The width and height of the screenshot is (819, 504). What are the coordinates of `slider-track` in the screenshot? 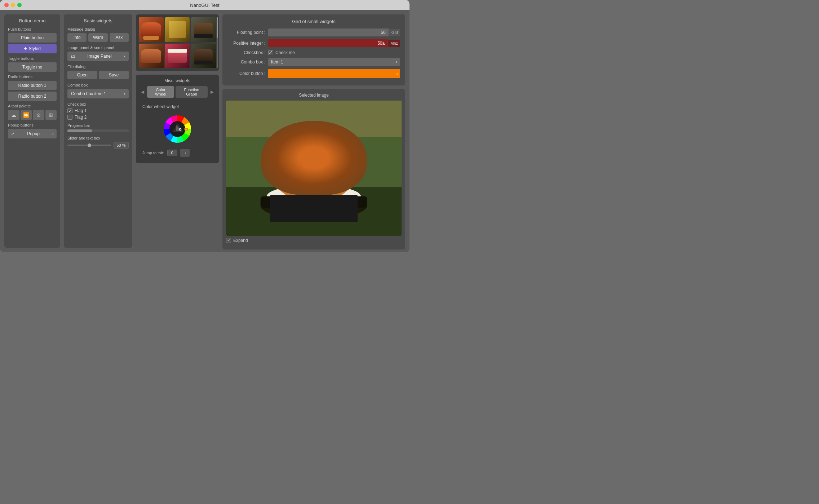 It's located at (89, 145).